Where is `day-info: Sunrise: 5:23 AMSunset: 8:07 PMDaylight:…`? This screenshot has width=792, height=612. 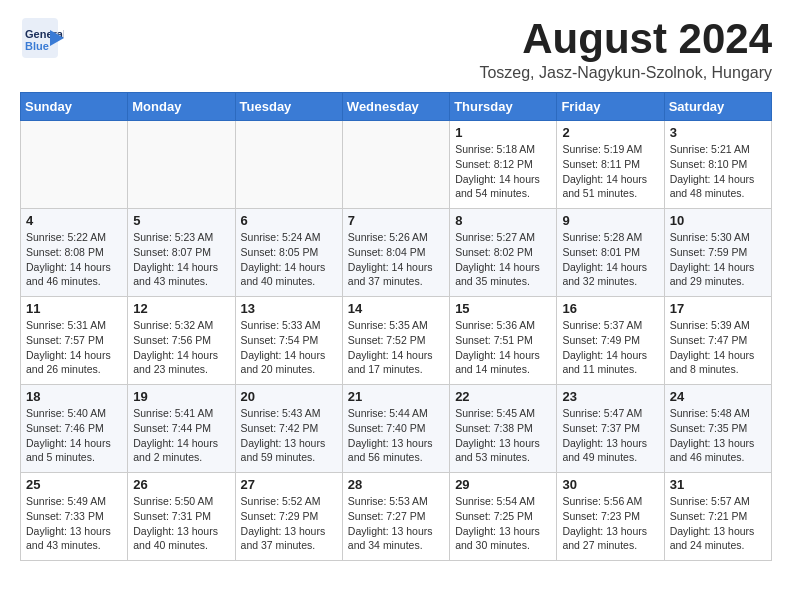 day-info: Sunrise: 5:23 AMSunset: 8:07 PMDaylight:… is located at coordinates (181, 260).